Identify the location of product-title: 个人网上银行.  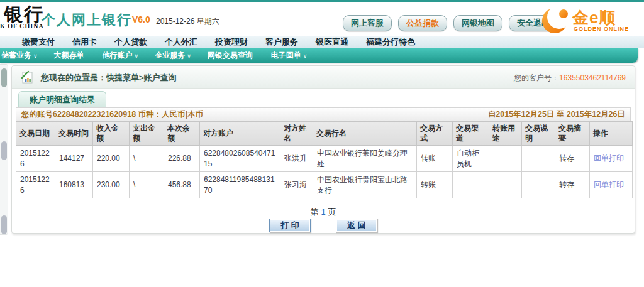
(87, 20).